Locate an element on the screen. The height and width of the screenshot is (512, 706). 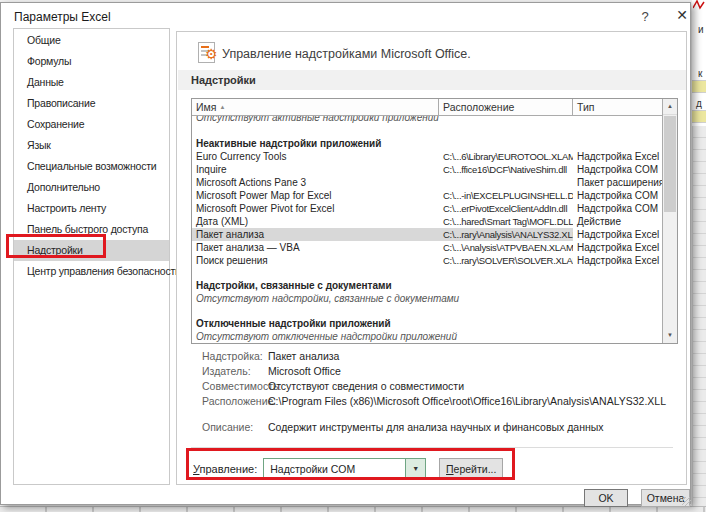
list-row-section: Неактивные надстройки приложений is located at coordinates (427, 144).